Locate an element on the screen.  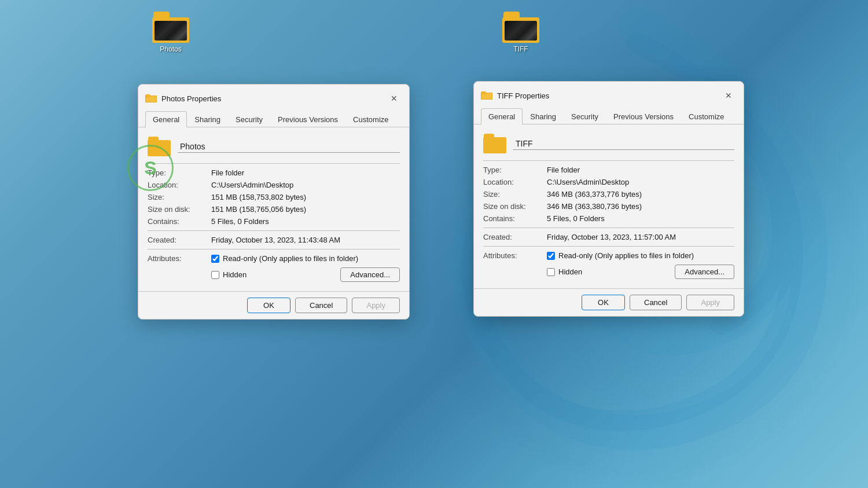
photos-tab-customize: Customize is located at coordinates (370, 119).